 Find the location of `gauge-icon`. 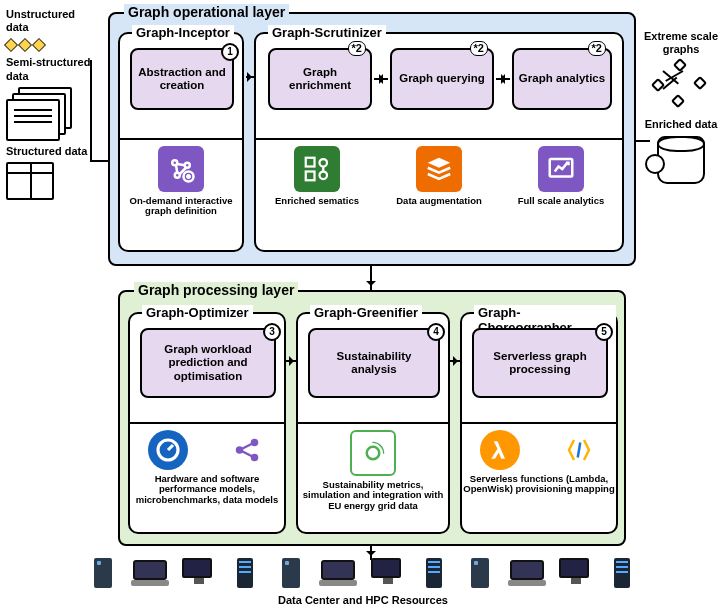

gauge-icon is located at coordinates (168, 450).